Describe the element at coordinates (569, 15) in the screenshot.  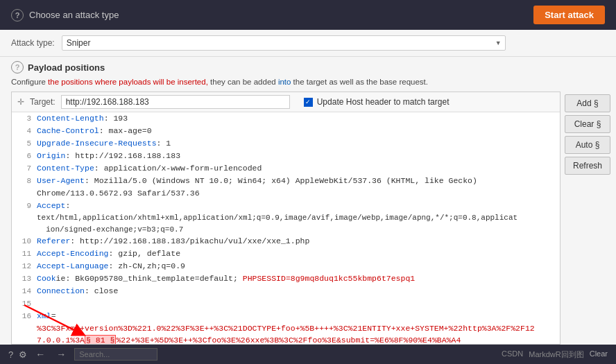
I see `start-attack-button: Start attack` at that location.